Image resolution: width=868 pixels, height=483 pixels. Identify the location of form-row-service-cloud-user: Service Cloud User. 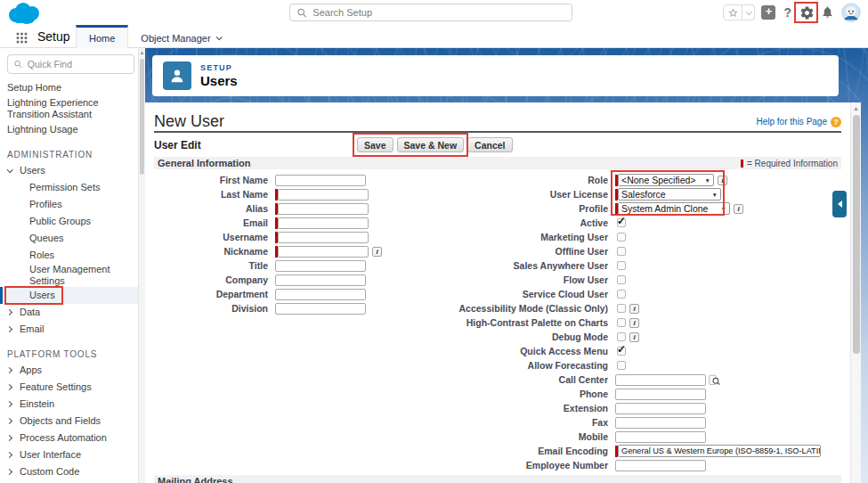
(615, 294).